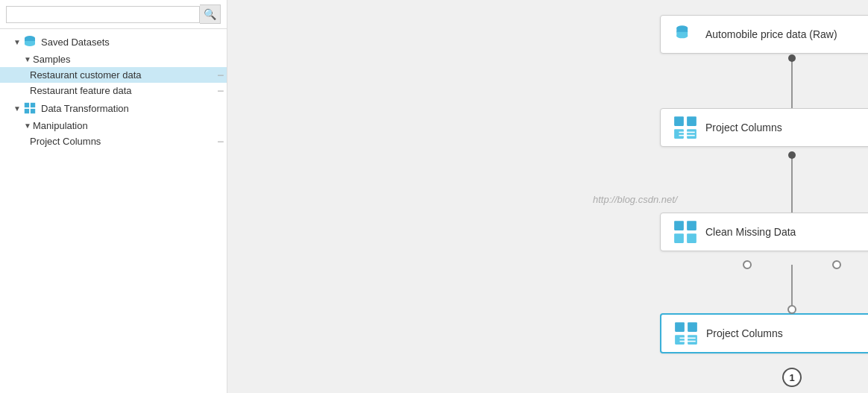 This screenshot has width=868, height=393. Describe the element at coordinates (771, 34) in the screenshot. I see `automobile-label: Automobile price data (Raw)` at that location.